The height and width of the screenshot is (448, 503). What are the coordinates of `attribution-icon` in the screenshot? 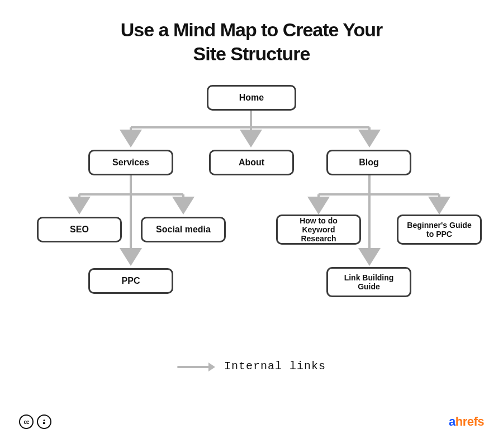 It's located at (44, 422).